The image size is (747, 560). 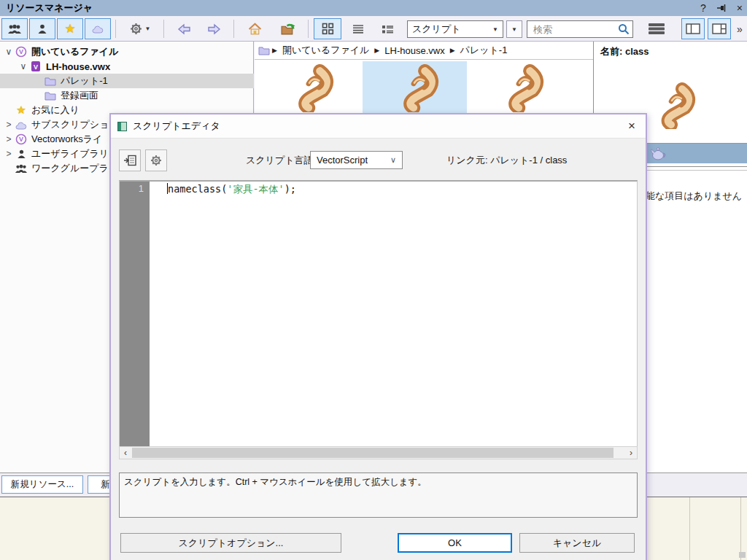 I want to click on editor-settings-button, so click(x=156, y=160).